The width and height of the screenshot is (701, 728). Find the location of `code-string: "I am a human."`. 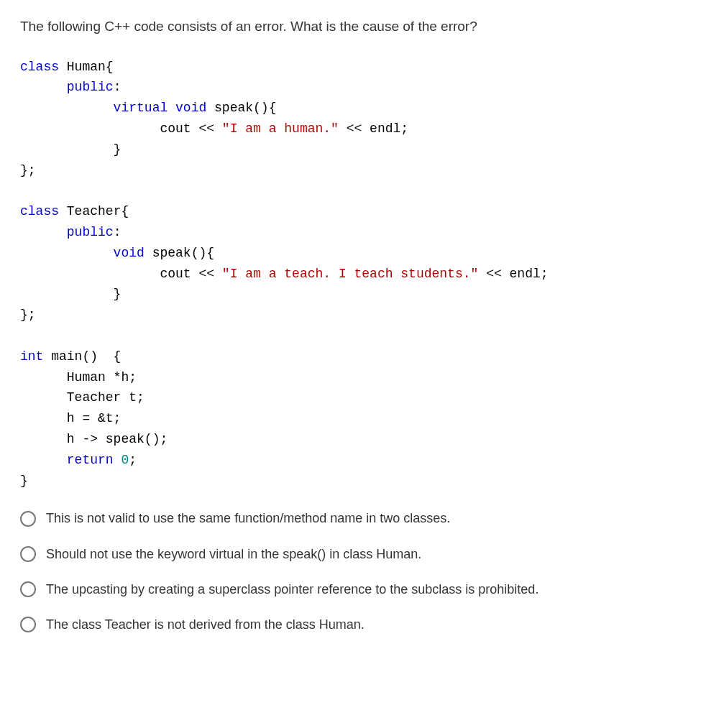

code-string: "I am a human." is located at coordinates (280, 129).